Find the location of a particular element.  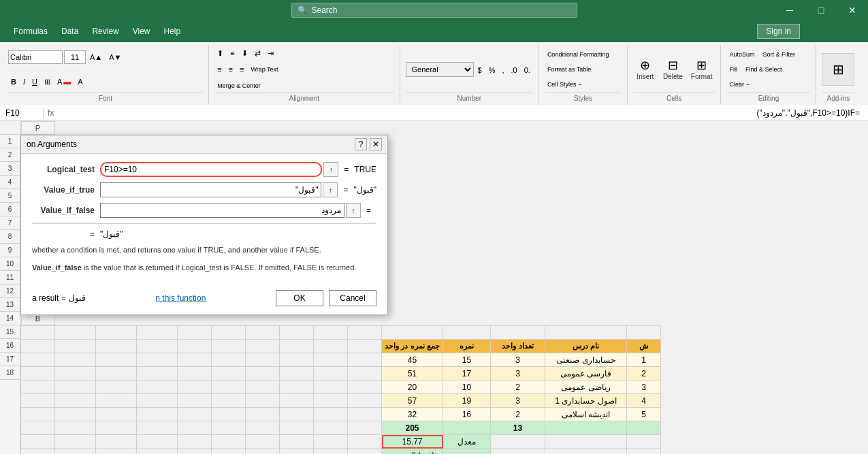

header-c: نام درس is located at coordinates (586, 346).